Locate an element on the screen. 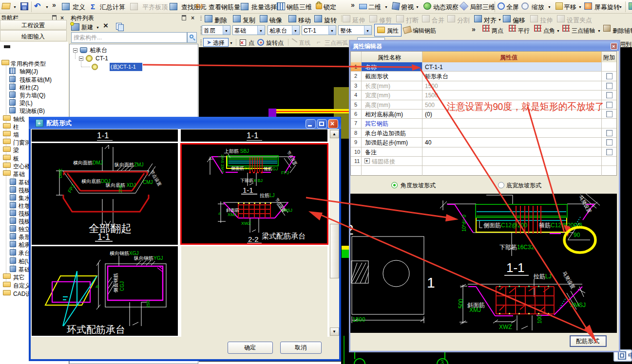  svg-text: 500 is located at coordinates (461, 304).